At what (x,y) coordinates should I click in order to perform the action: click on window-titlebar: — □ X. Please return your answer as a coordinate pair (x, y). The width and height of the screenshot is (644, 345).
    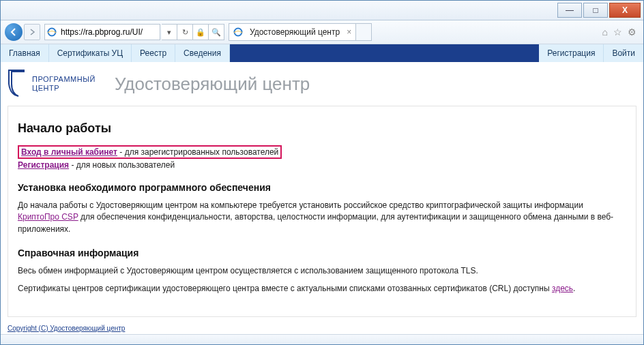
    Looking at the image, I should click on (322, 11).